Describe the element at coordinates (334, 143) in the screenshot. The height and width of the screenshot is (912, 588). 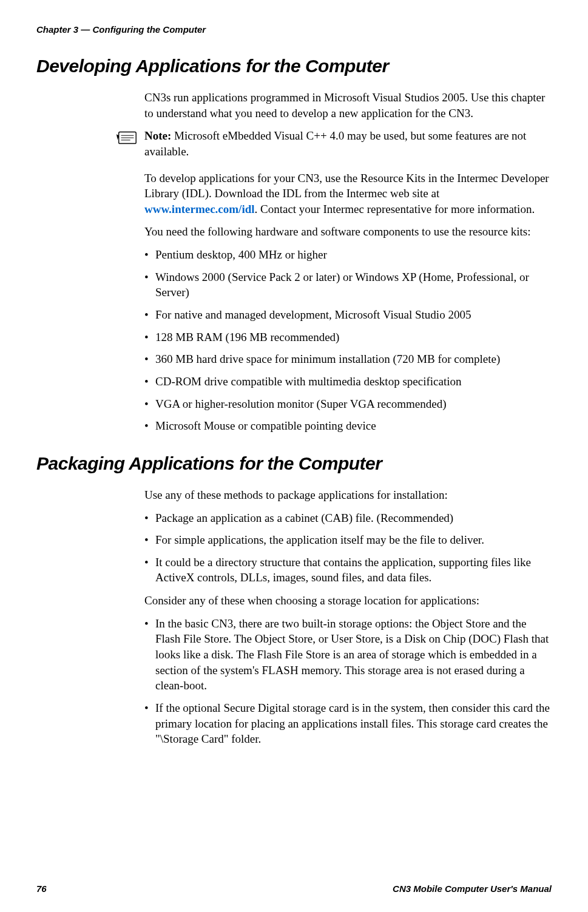
I see `note-block: Note: Microsoft eMbedded Visual C++ 4.0 …` at that location.